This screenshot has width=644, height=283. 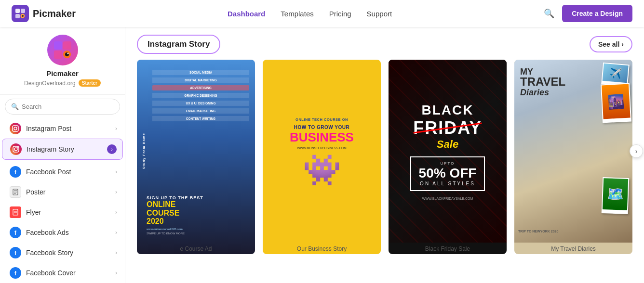 What do you see at coordinates (90, 83) in the screenshot?
I see `sidebar-badge: Starter` at bounding box center [90, 83].